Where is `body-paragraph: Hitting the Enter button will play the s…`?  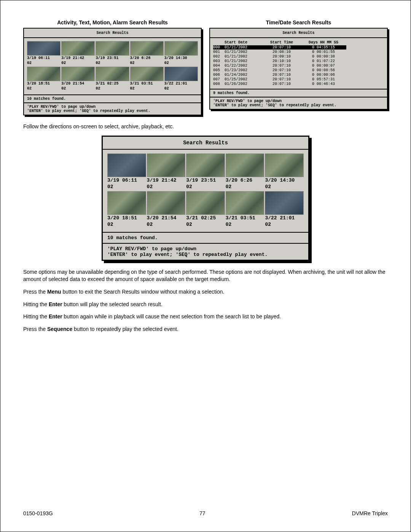
body-paragraph: Hitting the Enter button will play the s… is located at coordinates (206, 305).